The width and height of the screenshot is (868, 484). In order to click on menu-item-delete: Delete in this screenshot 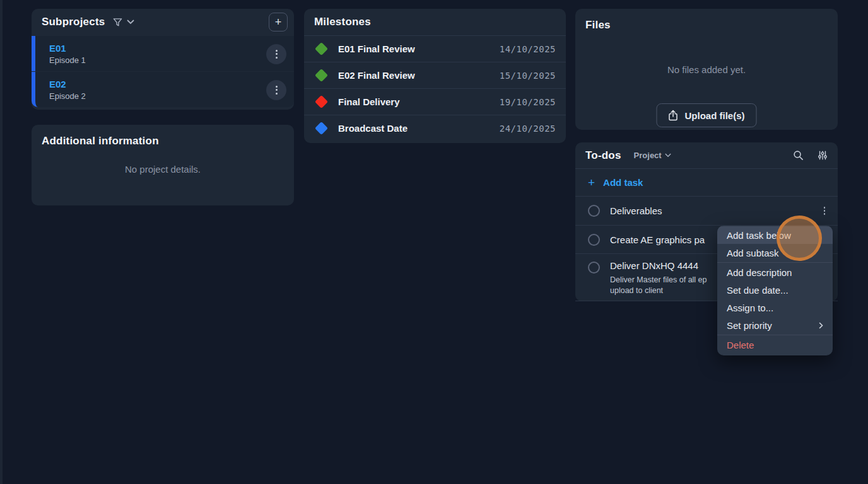, I will do `click(775, 345)`.